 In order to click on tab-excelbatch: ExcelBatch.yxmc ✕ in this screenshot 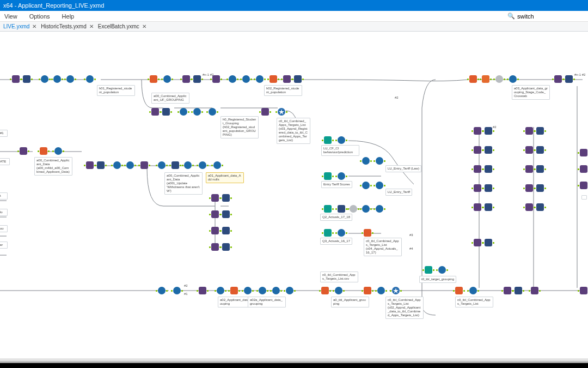, I will do `click(122, 26)`.